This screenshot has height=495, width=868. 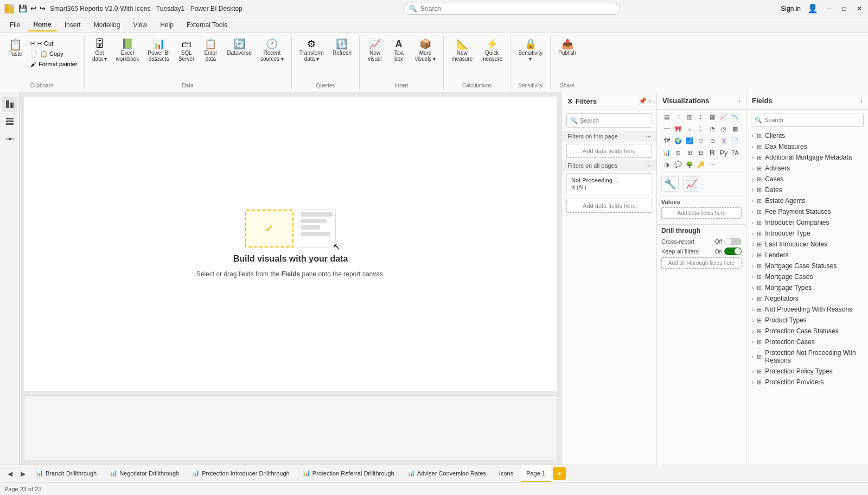 I want to click on menu-insert: Insert, so click(x=73, y=25).